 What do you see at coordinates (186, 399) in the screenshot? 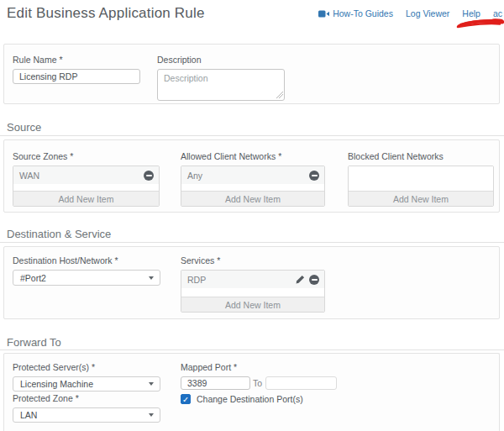
I see `checkbox-checked-icon: ✓` at bounding box center [186, 399].